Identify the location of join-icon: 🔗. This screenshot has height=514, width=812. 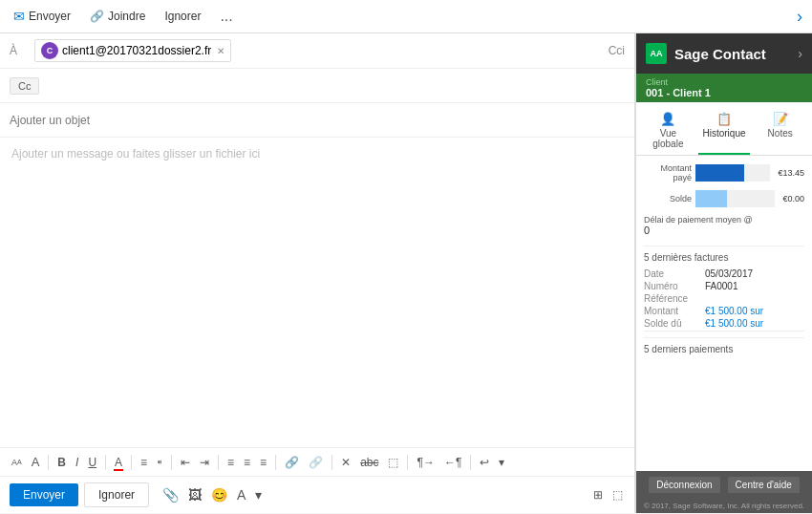
(97, 16).